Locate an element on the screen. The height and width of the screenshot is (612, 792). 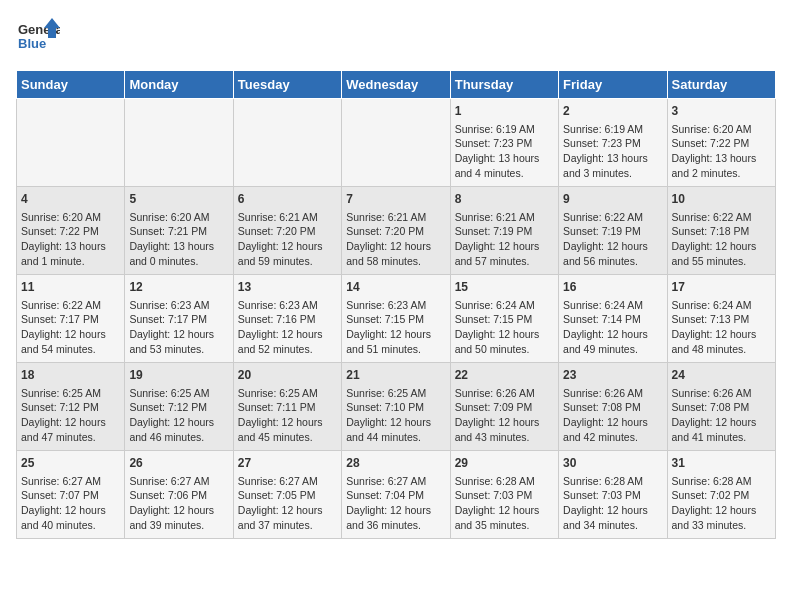
day-info-line: Sunset: 7:10 PM is located at coordinates (396, 408).